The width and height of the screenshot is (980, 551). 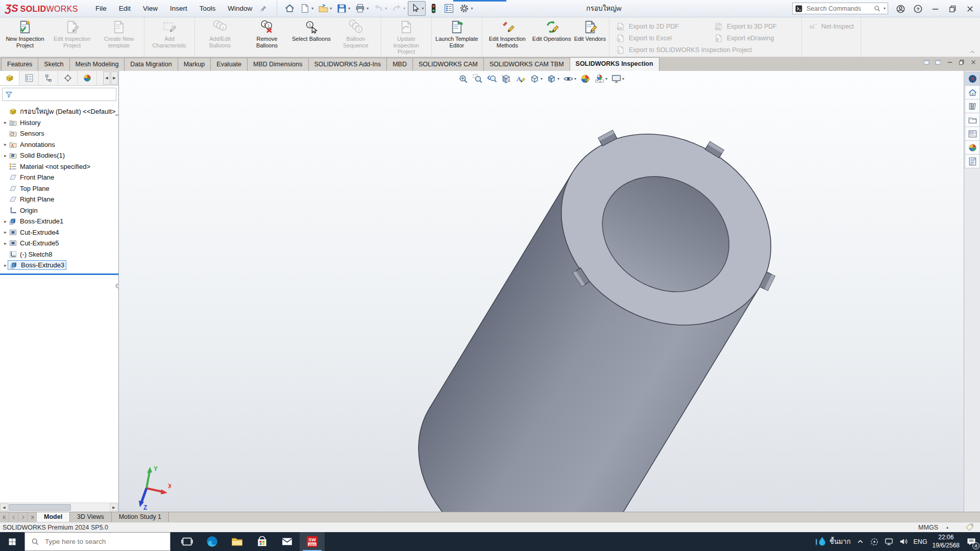 What do you see at coordinates (900, 9) in the screenshot?
I see `user-account-button` at bounding box center [900, 9].